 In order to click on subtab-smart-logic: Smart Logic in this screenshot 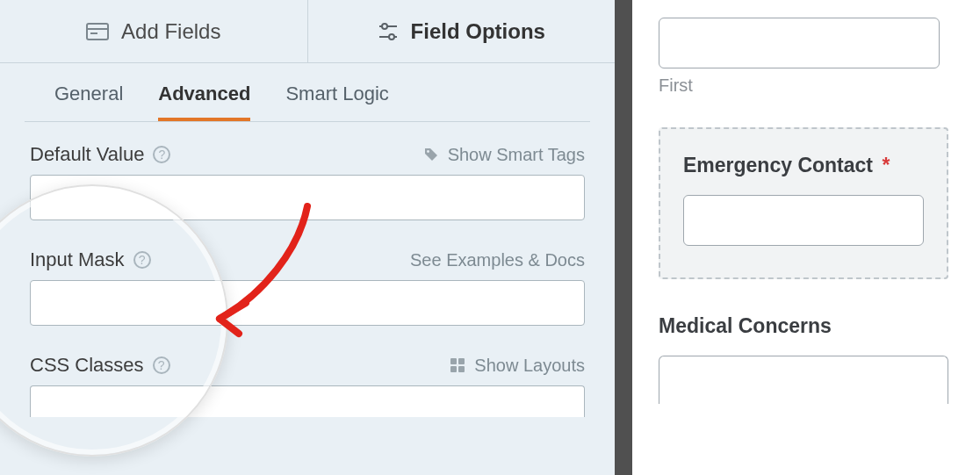, I will do `click(337, 102)`.